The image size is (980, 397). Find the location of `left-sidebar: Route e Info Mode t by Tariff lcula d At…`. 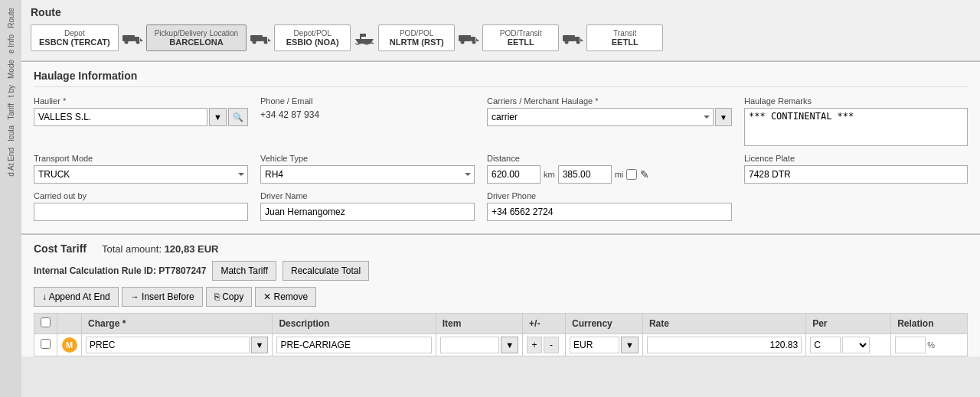

left-sidebar: Route e Info Mode t by Tariff lcula d At… is located at coordinates (11, 199).